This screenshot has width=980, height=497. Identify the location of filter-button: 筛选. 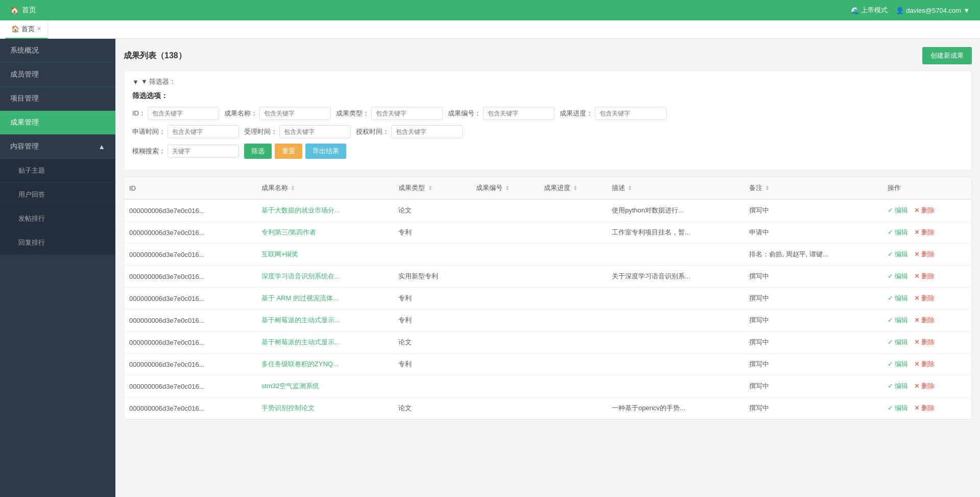
(258, 151).